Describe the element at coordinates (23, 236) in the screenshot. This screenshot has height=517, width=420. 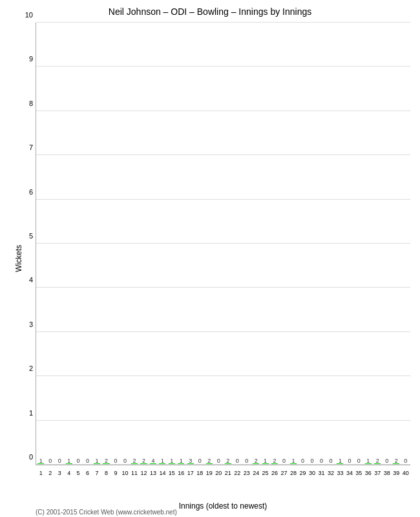
I see `y-tick-label: 5` at that location.